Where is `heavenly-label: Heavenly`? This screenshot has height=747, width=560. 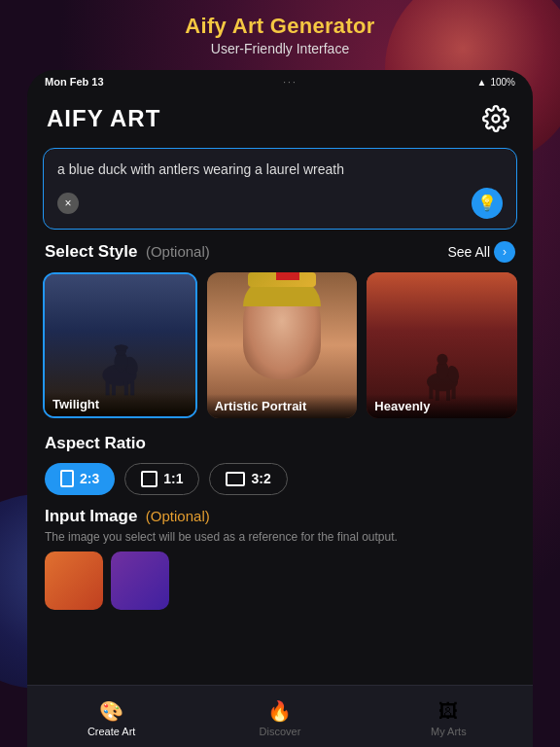 heavenly-label: Heavenly is located at coordinates (441, 407).